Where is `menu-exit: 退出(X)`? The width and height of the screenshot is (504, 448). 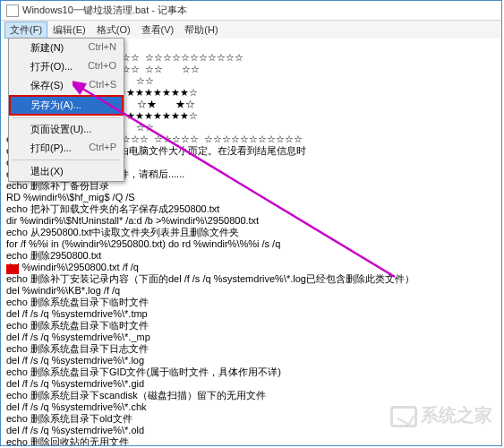
menu-exit: 退出(X) is located at coordinates (66, 172).